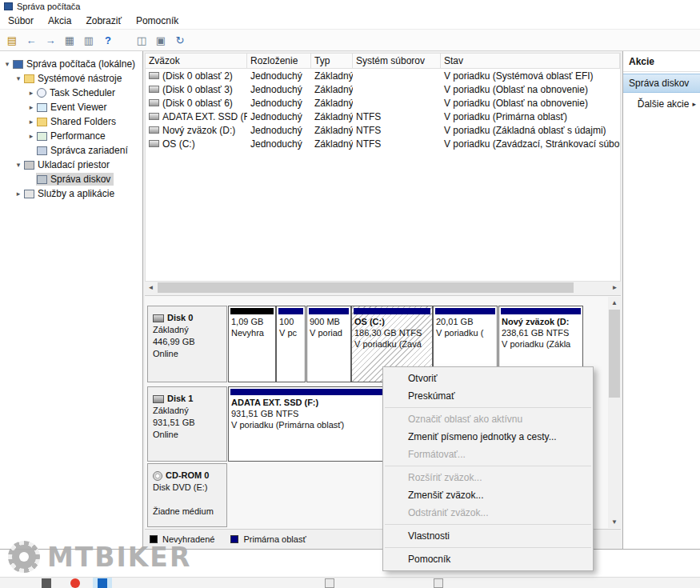 The height and width of the screenshot is (588, 700). Describe the element at coordinates (89, 40) in the screenshot. I see `properties-icon: ▥` at that location.